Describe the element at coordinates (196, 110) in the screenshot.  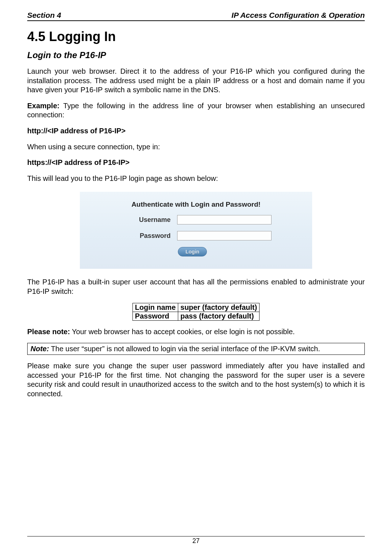
I see `example-text: Type the following in the address line o…` at that location.